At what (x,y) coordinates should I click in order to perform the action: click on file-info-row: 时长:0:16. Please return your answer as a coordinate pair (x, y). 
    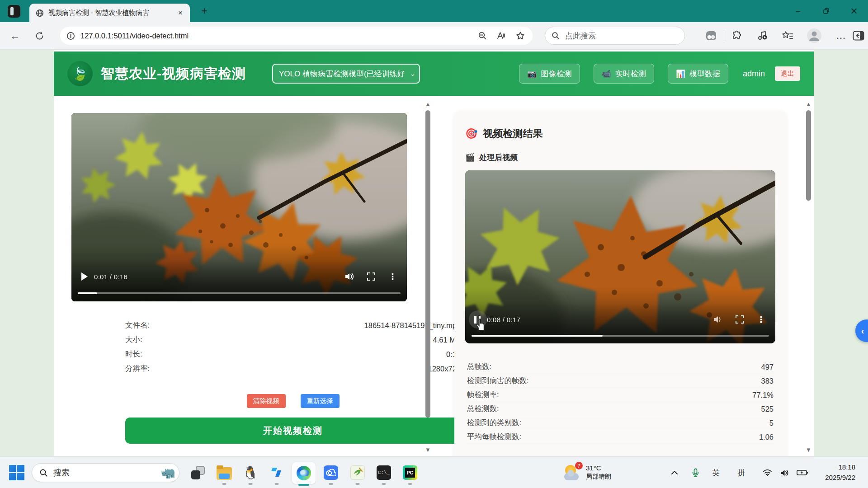
    Looking at the image, I should click on (293, 354).